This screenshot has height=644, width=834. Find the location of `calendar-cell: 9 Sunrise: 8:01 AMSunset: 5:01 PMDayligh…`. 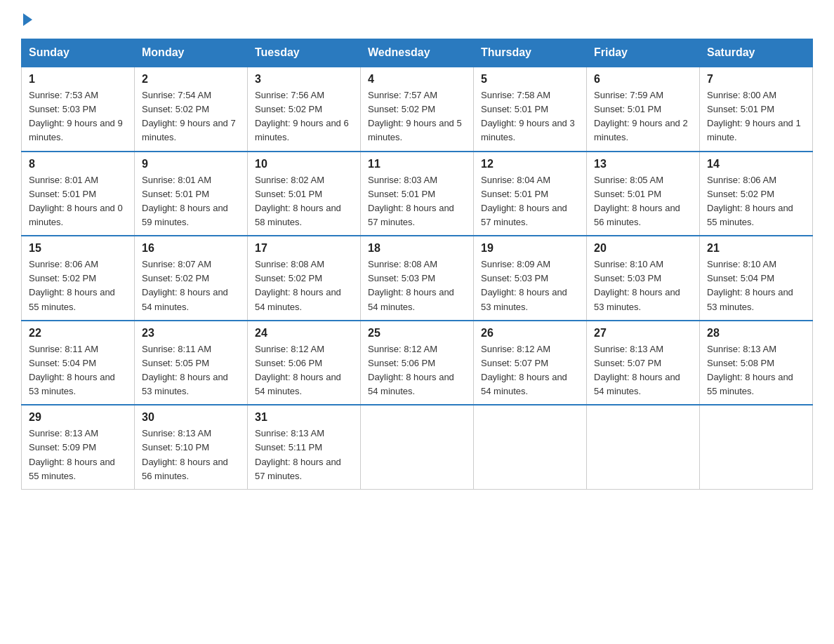

calendar-cell: 9 Sunrise: 8:01 AMSunset: 5:01 PMDayligh… is located at coordinates (191, 194).